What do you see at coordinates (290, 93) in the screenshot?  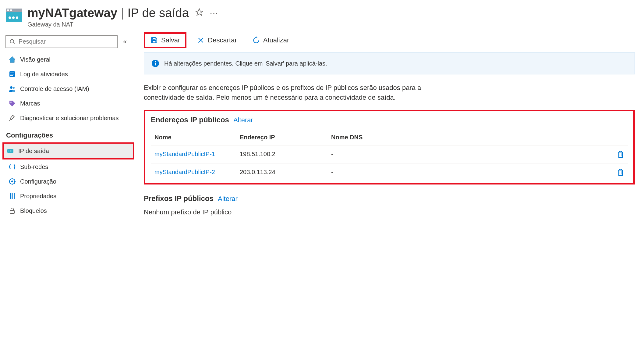 I see `page-description: Exibir e configurar os endereços IP públ…` at bounding box center [290, 93].